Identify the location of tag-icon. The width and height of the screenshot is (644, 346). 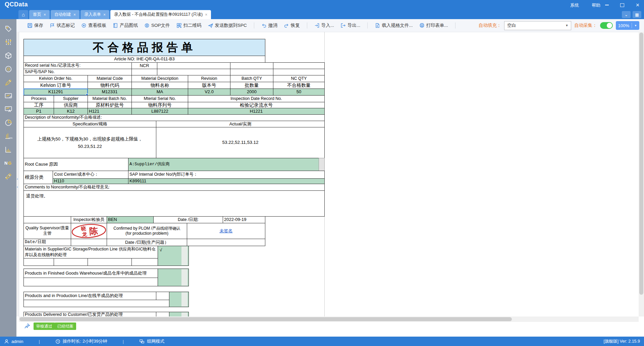
(8, 29).